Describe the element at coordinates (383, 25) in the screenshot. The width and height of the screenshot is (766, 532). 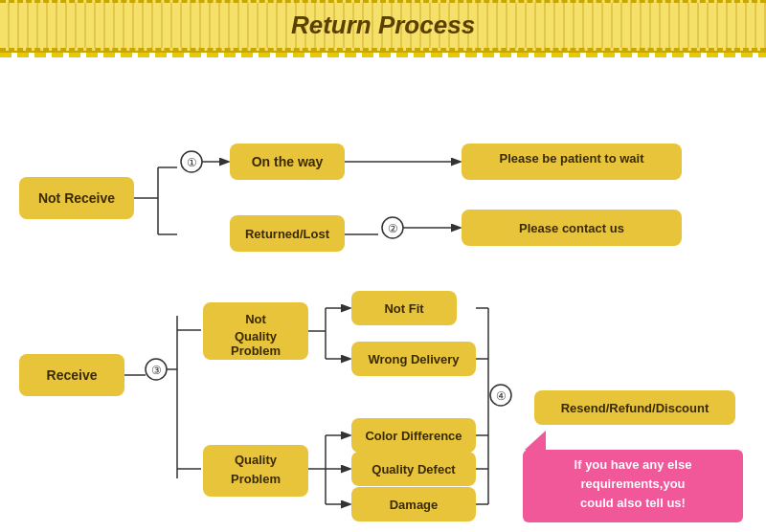
I see `page-title: Return Process` at that location.